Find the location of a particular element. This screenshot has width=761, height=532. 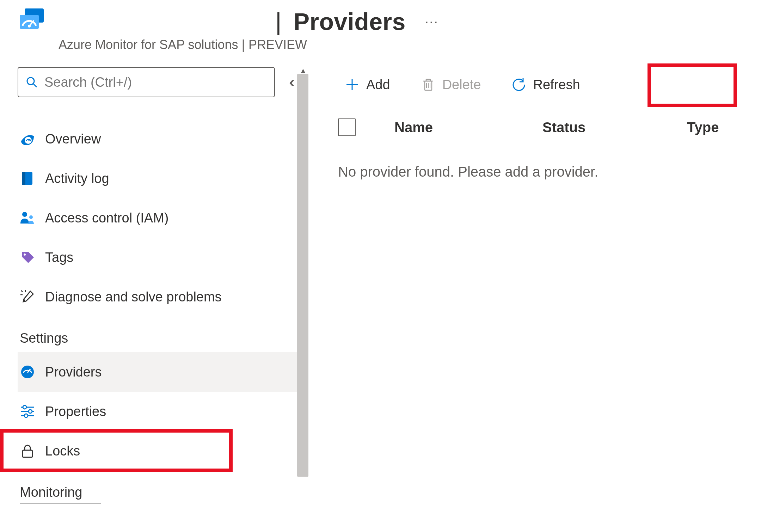

sidebar-scrollbar: ▲ is located at coordinates (303, 300).